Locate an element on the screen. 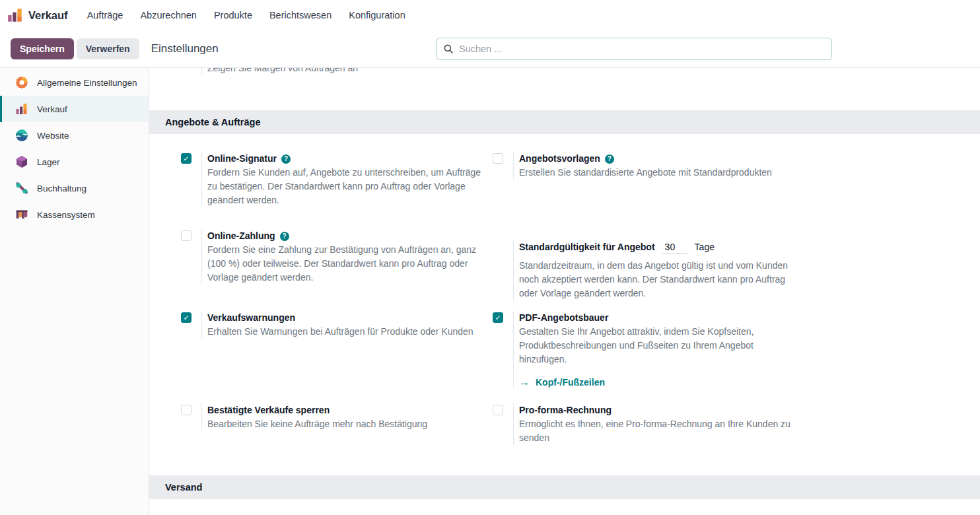  website-globe-icon is located at coordinates (22, 135).